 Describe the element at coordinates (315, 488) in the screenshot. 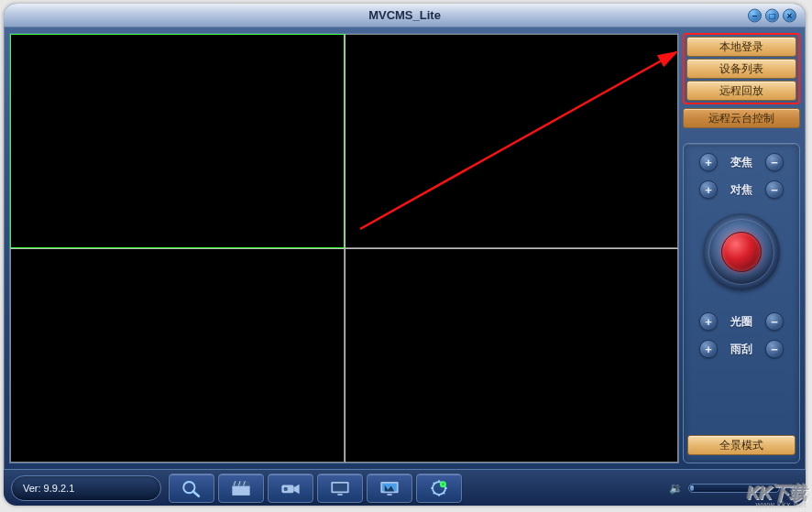

I see `tool-button-group: +` at that location.